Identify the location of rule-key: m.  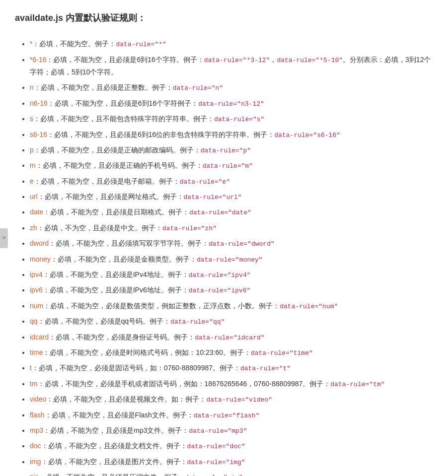
(33, 165).